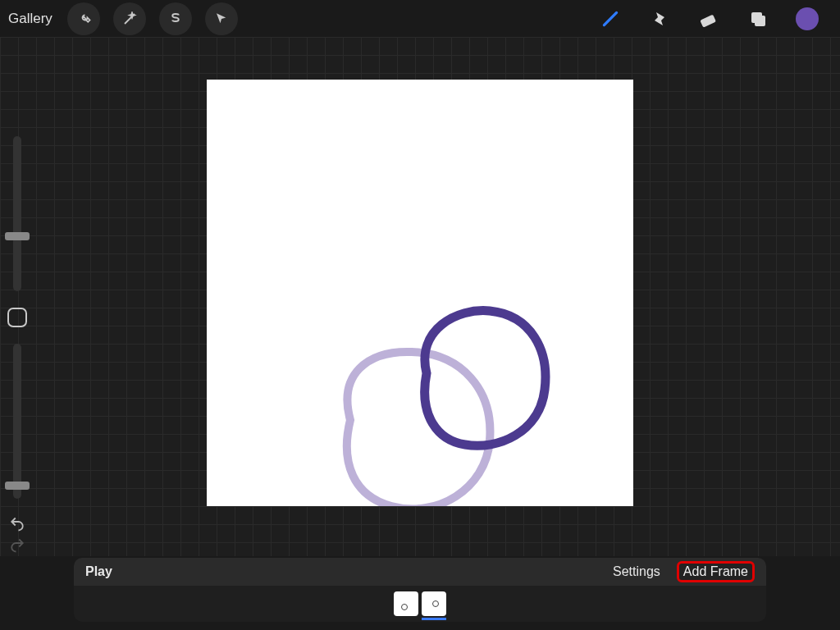 The width and height of the screenshot is (840, 630). I want to click on undo-button, so click(17, 524).